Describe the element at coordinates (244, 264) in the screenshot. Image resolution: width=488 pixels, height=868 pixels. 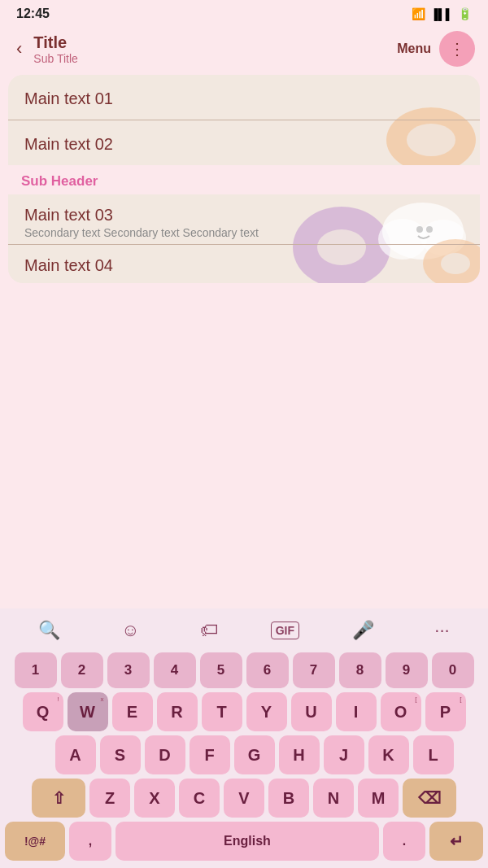
I see `list-item-4: Main text 04` at that location.